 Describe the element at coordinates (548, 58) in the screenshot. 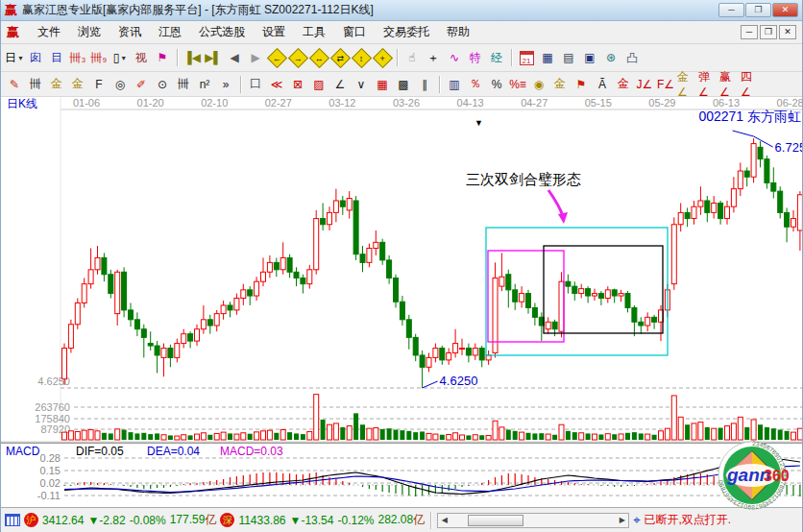

I see `calculator-button: ▦` at that location.